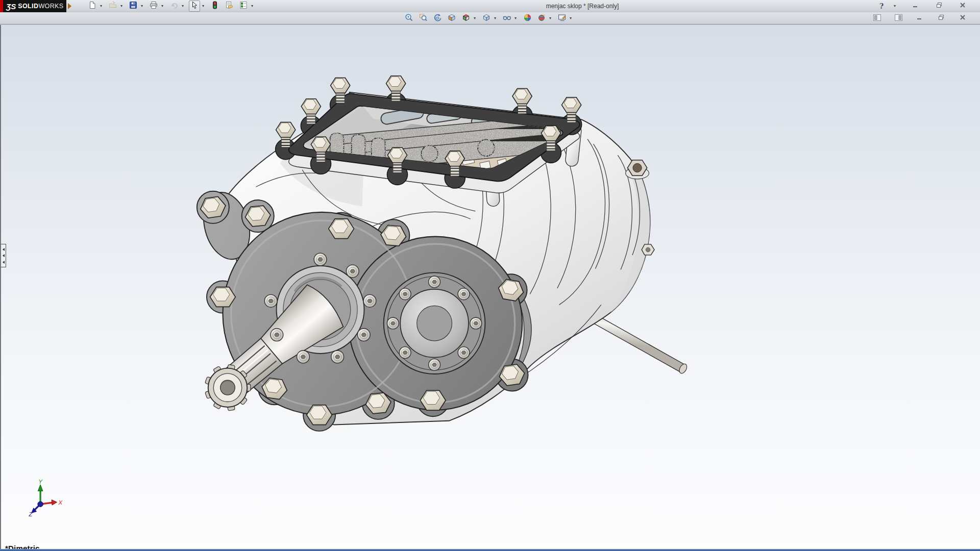  Describe the element at coordinates (133, 6) in the screenshot. I see `save-button` at that location.